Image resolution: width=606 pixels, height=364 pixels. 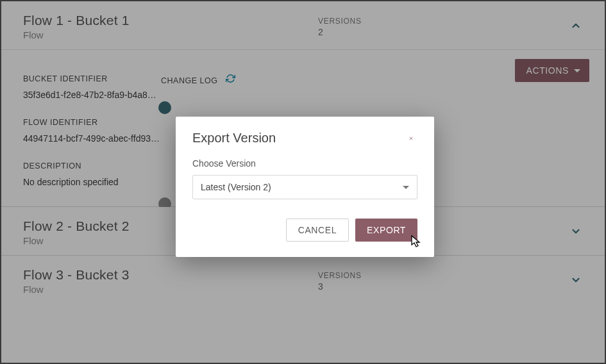 I want to click on cancel-button-label: CANCEL, so click(x=317, y=230).